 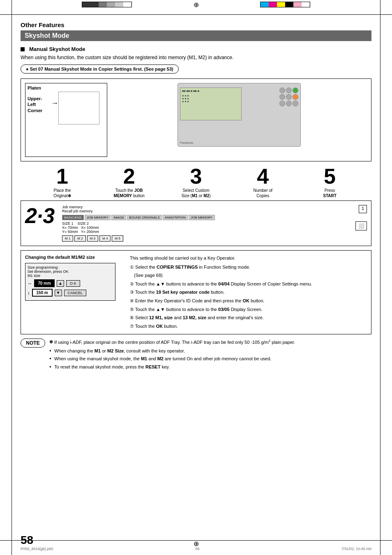 I want to click on footer-right: 7/31/02, 10:45 AM, so click(x=357, y=549).